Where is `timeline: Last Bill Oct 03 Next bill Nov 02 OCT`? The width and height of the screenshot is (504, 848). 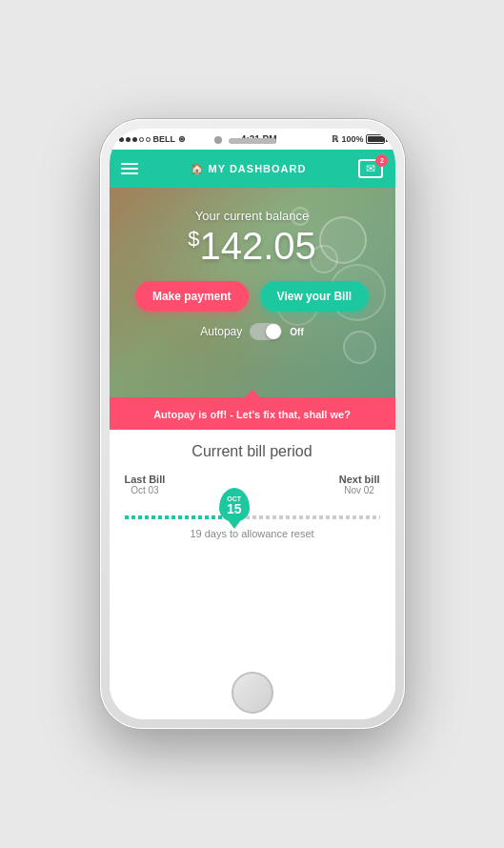
timeline: Last Bill Oct 03 Next bill Nov 02 OCT is located at coordinates (252, 507).